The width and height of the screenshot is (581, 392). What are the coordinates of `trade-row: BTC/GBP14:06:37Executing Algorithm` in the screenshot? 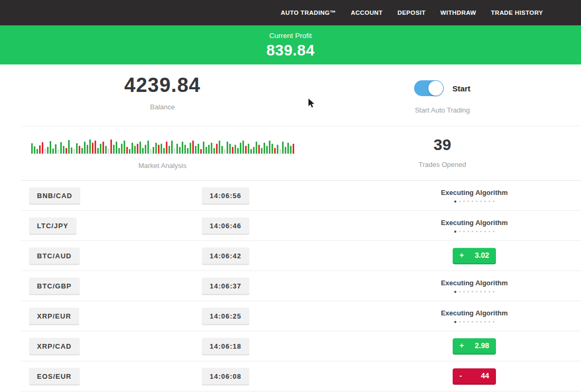 It's located at (301, 286).